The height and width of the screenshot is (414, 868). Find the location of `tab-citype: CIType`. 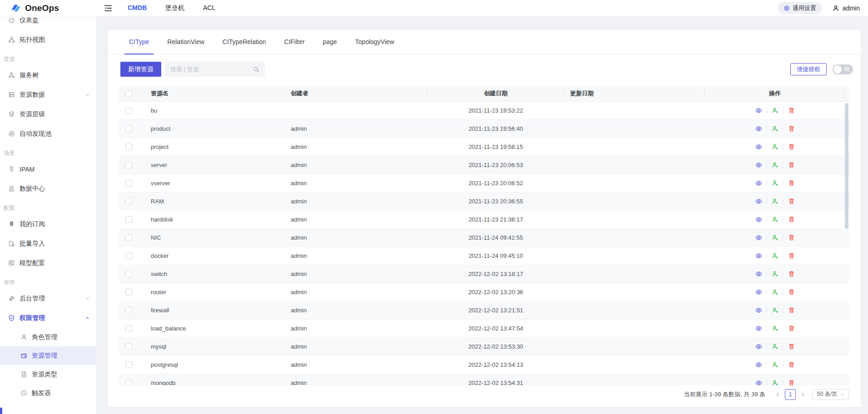

tab-citype: CIType is located at coordinates (139, 42).